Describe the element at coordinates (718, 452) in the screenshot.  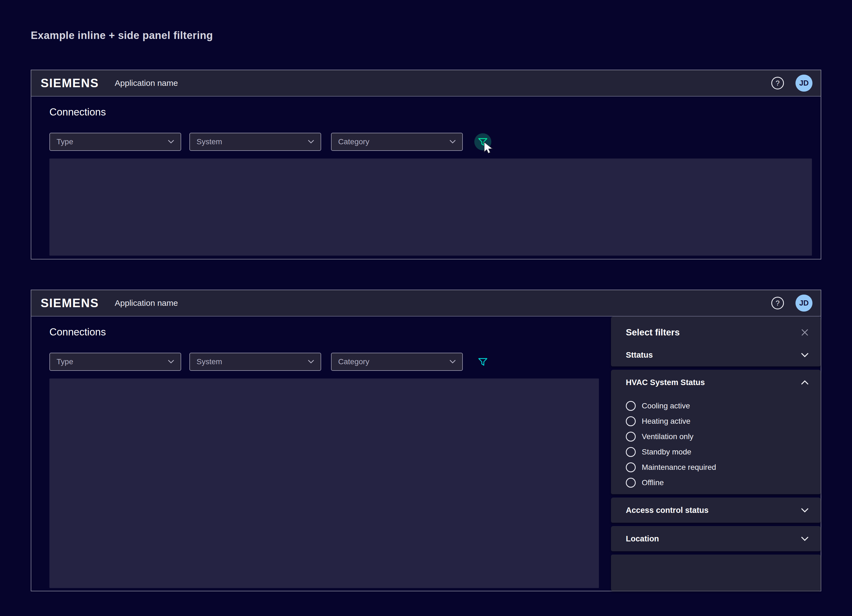
I see `radio-option-standby-mode: Standby mode` at that location.